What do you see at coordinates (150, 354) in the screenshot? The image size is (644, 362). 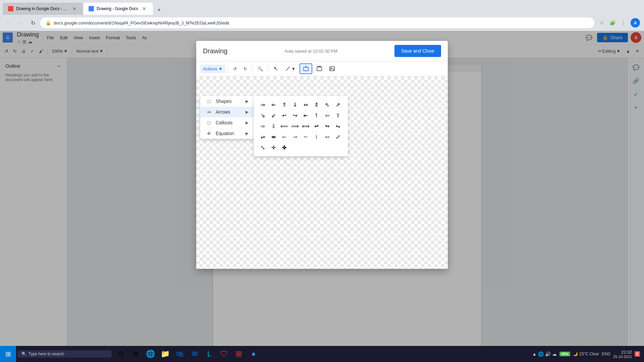 I see `taskbar-edge: 🌐` at bounding box center [150, 354].